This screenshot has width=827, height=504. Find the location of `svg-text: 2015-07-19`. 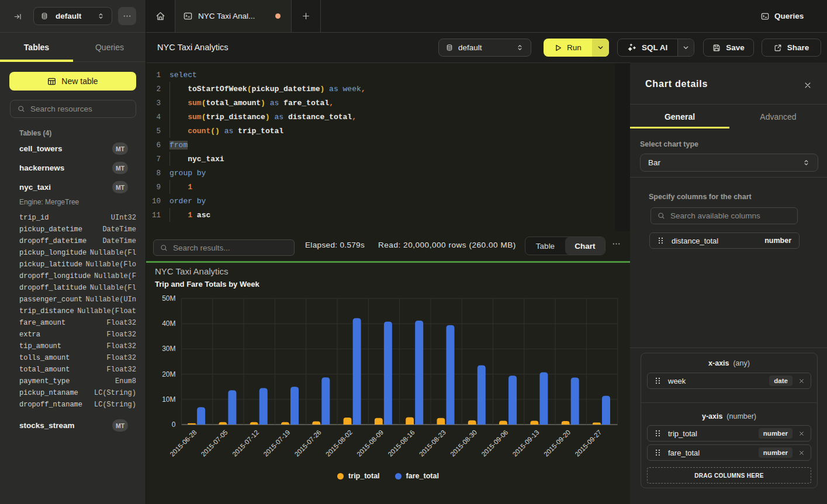

svg-text: 2015-07-19 is located at coordinates (276, 443).